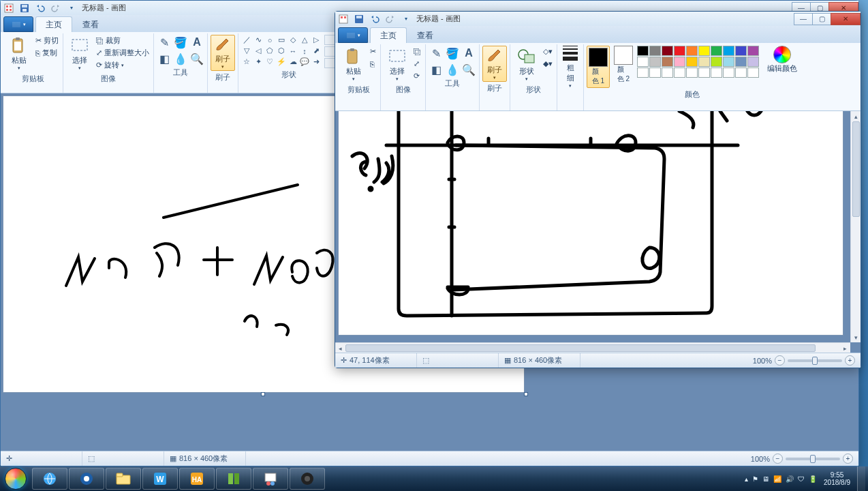  I want to click on tray-clock: 9:55 2018/8/9, so click(837, 479).